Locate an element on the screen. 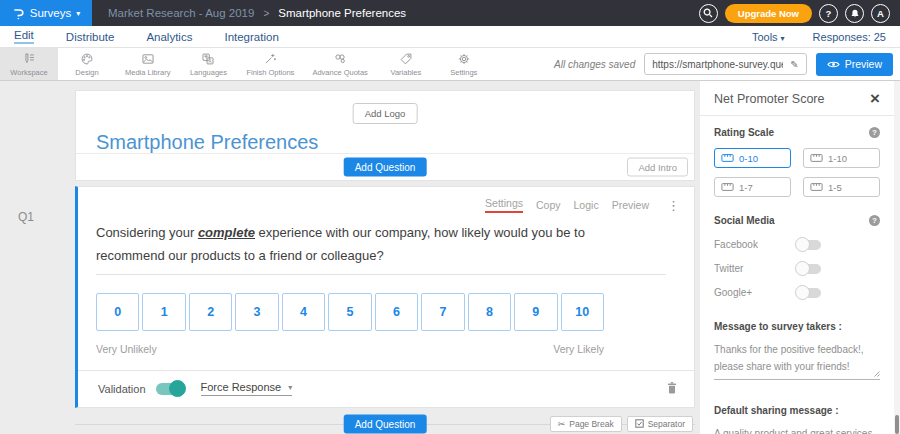 The width and height of the screenshot is (900, 434). scale-option-4: 4 is located at coordinates (304, 312).